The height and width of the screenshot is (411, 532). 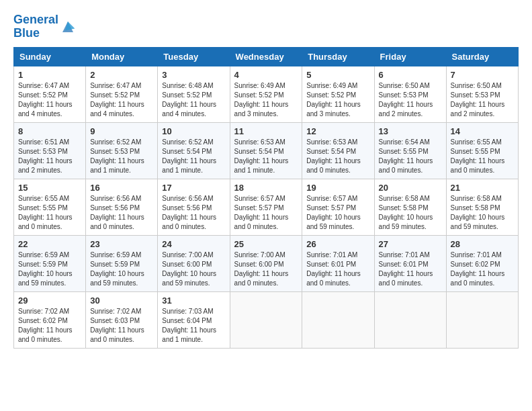 I want to click on weekday-header: Sunday, so click(x=50, y=56).